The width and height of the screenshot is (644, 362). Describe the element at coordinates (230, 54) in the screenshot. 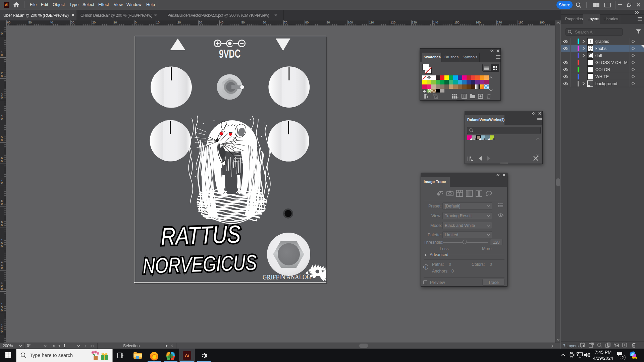

I see `svg-text: 9VDC` at that location.